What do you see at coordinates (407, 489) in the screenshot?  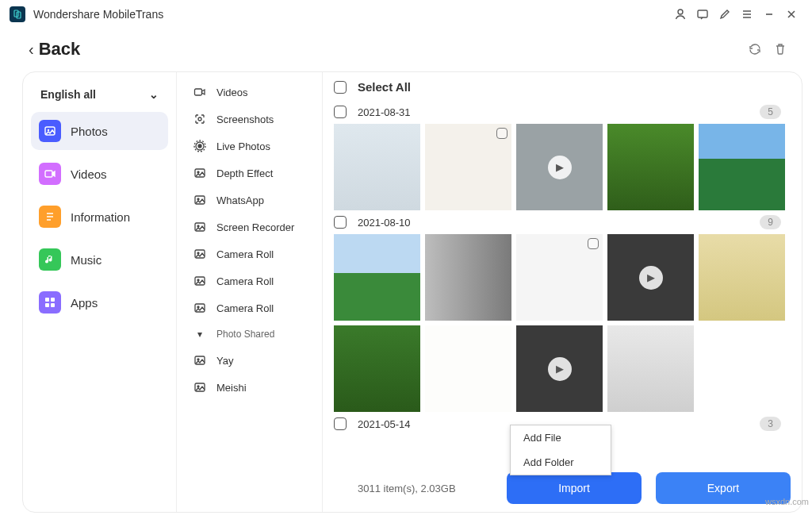 I see `footer-summary: 3011 item(s), 2.03GB` at bounding box center [407, 489].